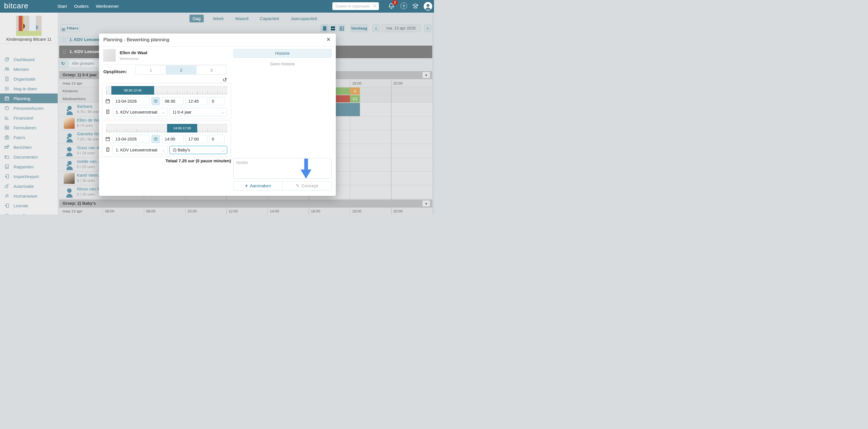 This screenshot has width=868, height=429. Describe the element at coordinates (401, 28) in the screenshot. I see `current-date-display: ma. 13 apr 2026` at that location.